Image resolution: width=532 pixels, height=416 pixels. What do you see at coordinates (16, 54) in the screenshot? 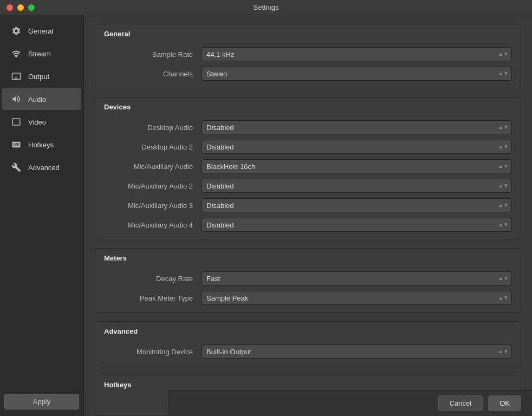
I see `stream-icon` at bounding box center [16, 54].